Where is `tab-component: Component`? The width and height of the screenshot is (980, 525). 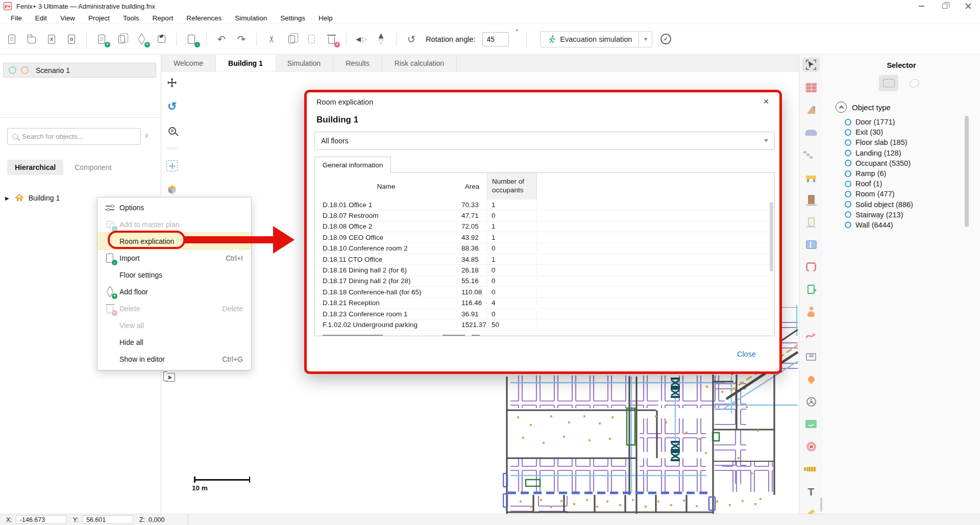
tab-component: Component is located at coordinates (93, 167).